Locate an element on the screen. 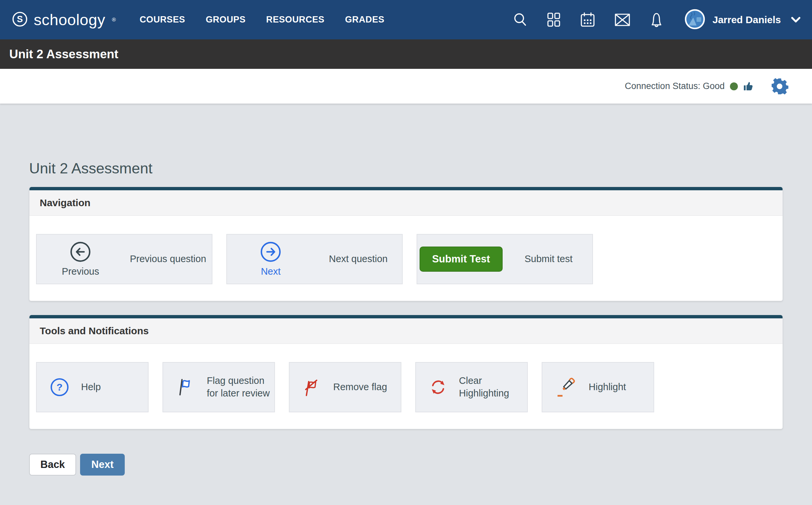 The height and width of the screenshot is (505, 812). arrow-right-circle-icon is located at coordinates (270, 252).